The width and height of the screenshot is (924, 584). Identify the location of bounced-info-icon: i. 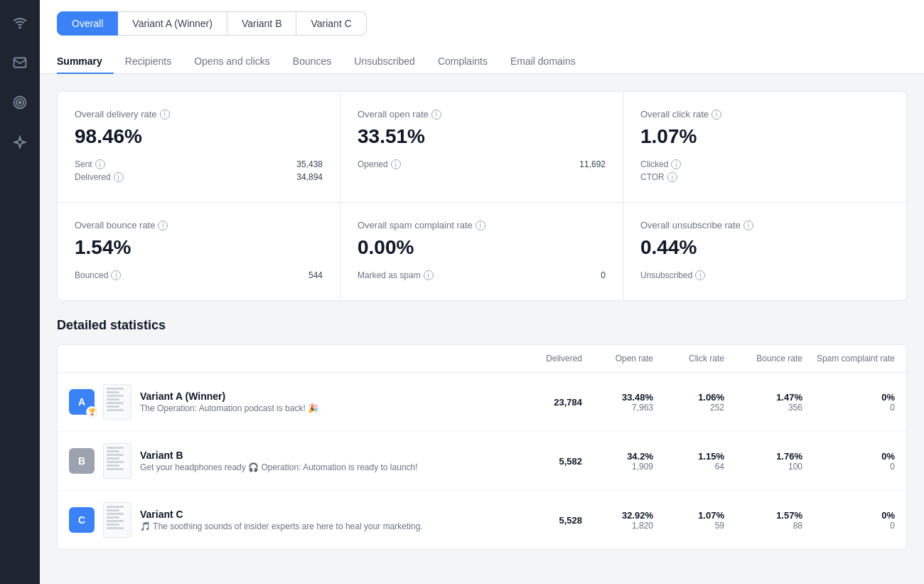
(116, 275).